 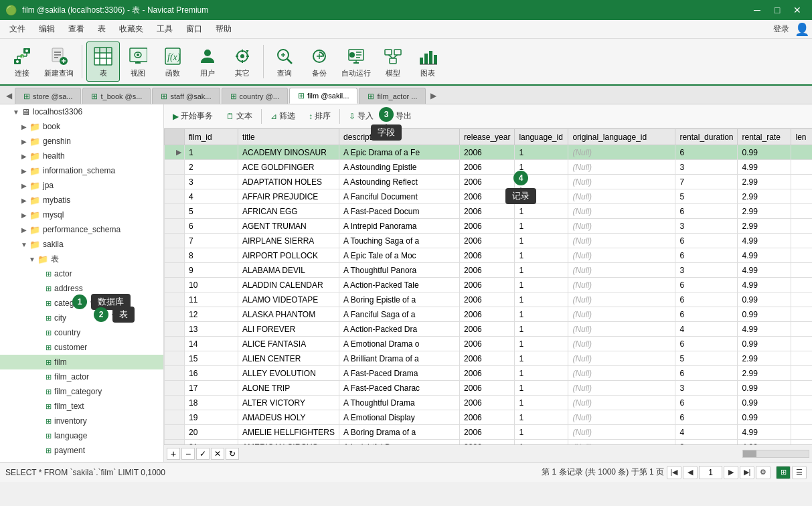 I want to click on import-btn: ⇩ 导入, so click(x=361, y=116).